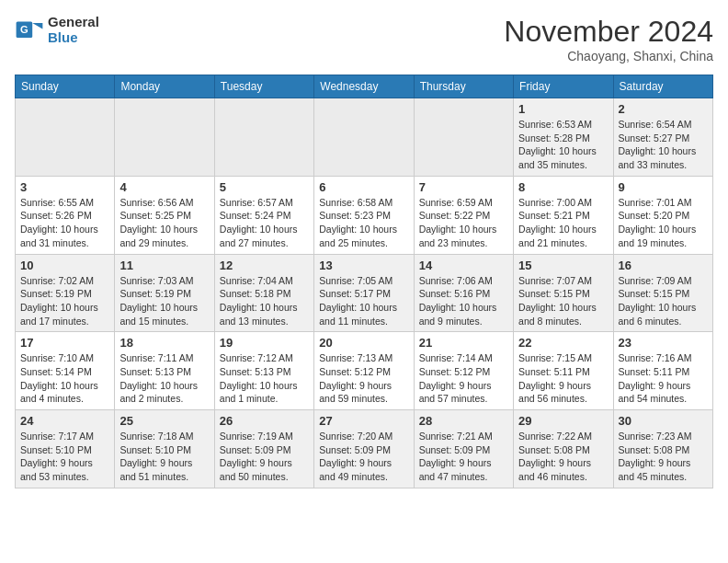 This screenshot has width=728, height=563. I want to click on day-number: 13, so click(364, 265).